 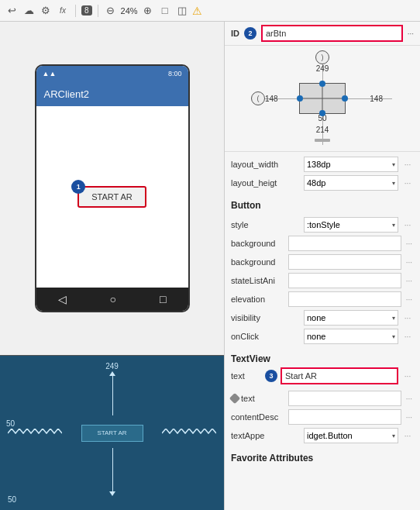 What do you see at coordinates (112, 197) in the screenshot?
I see `phone-content: 1 START AR` at bounding box center [112, 197].